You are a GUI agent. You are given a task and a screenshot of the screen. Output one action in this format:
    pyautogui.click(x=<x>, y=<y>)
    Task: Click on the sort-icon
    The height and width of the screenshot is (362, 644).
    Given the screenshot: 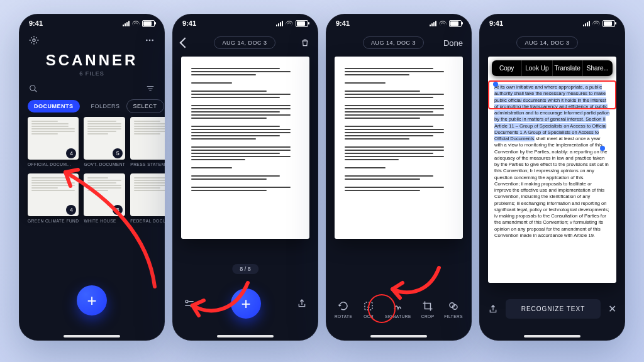 What is the action you would take?
    pyautogui.click(x=150, y=89)
    